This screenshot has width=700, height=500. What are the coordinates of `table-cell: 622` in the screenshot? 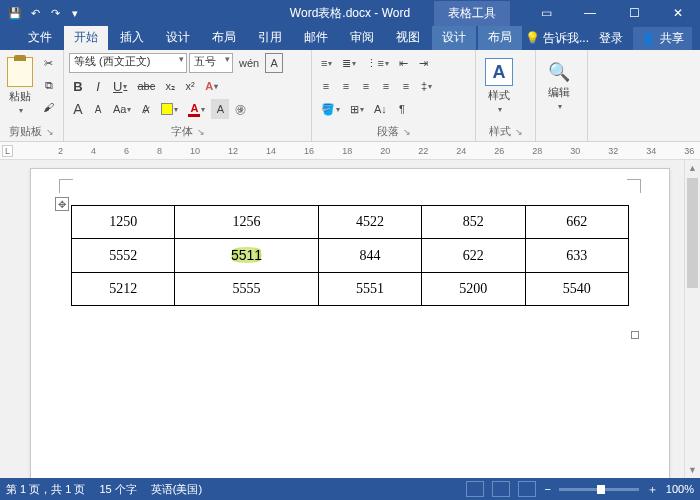 It's located at (474, 256).